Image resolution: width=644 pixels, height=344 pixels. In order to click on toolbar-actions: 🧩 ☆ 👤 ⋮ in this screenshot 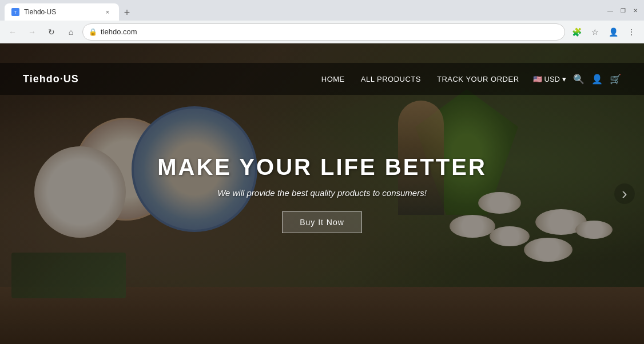, I will do `click(604, 32)`.